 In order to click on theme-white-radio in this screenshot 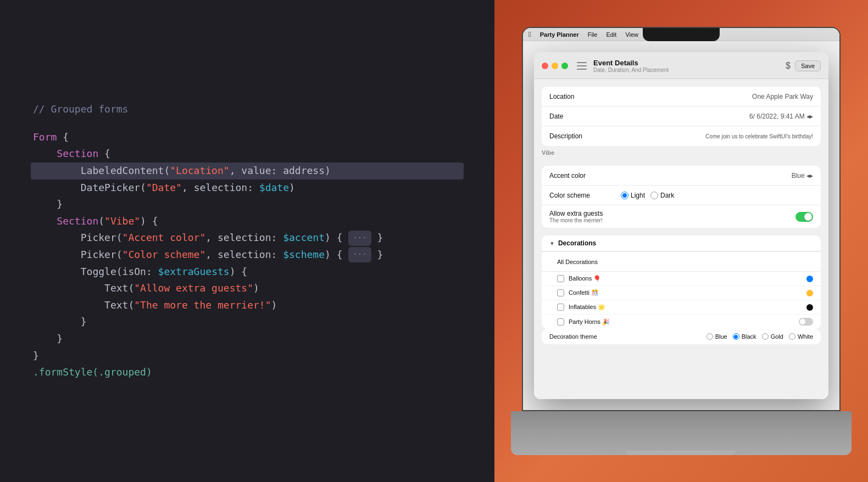, I will do `click(792, 337)`.